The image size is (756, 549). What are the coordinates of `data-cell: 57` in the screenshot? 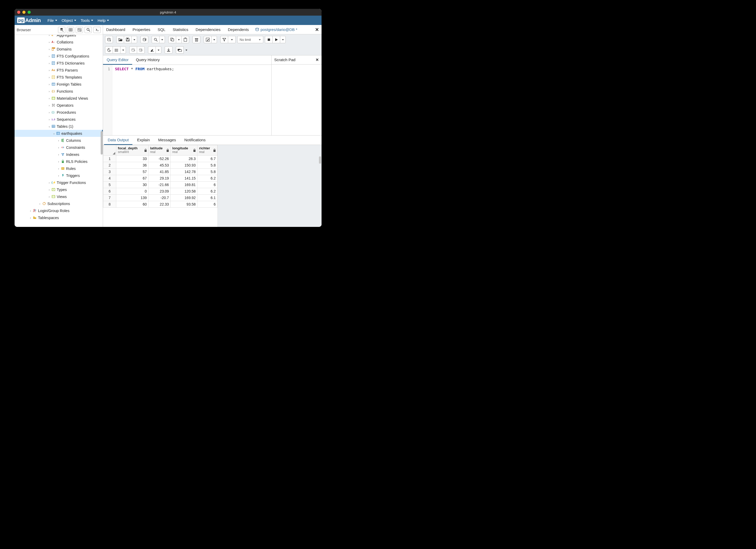 It's located at (133, 172).